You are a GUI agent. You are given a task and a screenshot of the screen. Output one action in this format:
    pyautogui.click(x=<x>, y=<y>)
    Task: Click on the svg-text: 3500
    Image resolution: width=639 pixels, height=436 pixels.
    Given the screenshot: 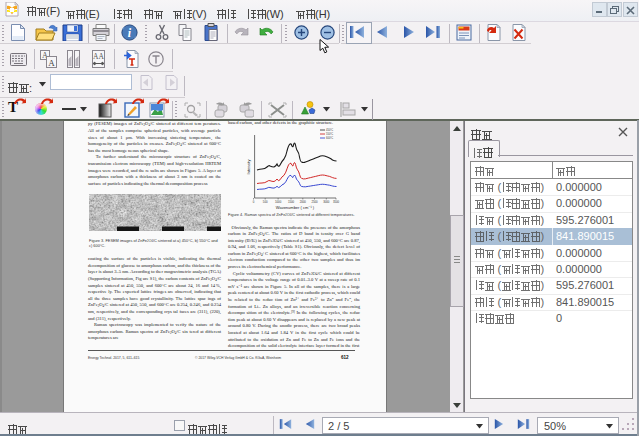 What is the action you would take?
    pyautogui.click(x=336, y=202)
    